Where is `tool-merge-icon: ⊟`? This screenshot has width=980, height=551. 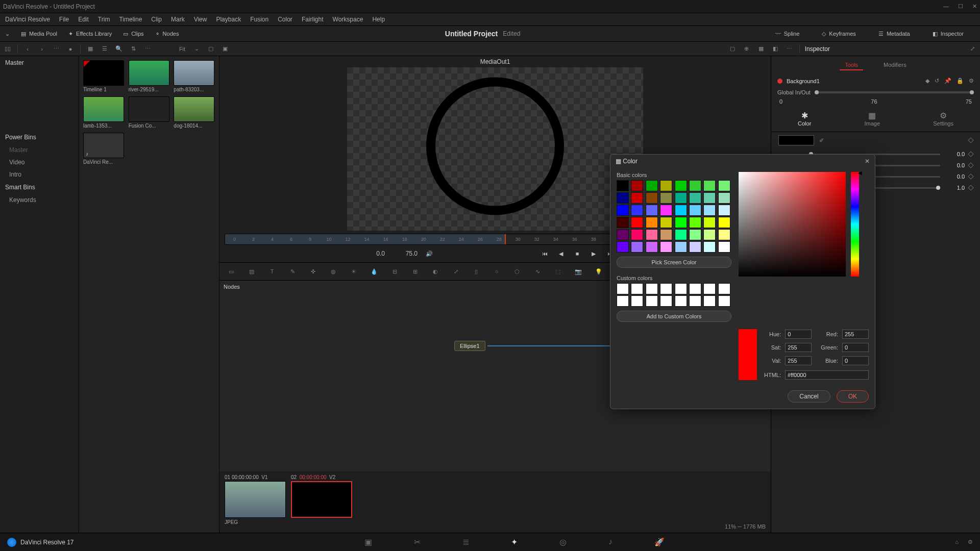 tool-merge-icon: ⊟ is located at coordinates (395, 271).